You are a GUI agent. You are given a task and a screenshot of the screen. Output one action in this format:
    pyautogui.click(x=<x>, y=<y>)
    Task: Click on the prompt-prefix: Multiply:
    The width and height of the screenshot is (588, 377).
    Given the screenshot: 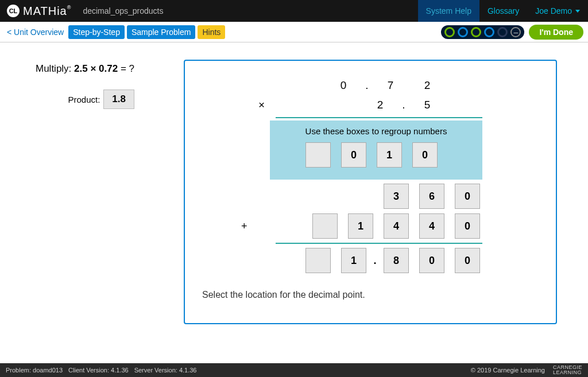 What is the action you would take?
    pyautogui.click(x=55, y=69)
    